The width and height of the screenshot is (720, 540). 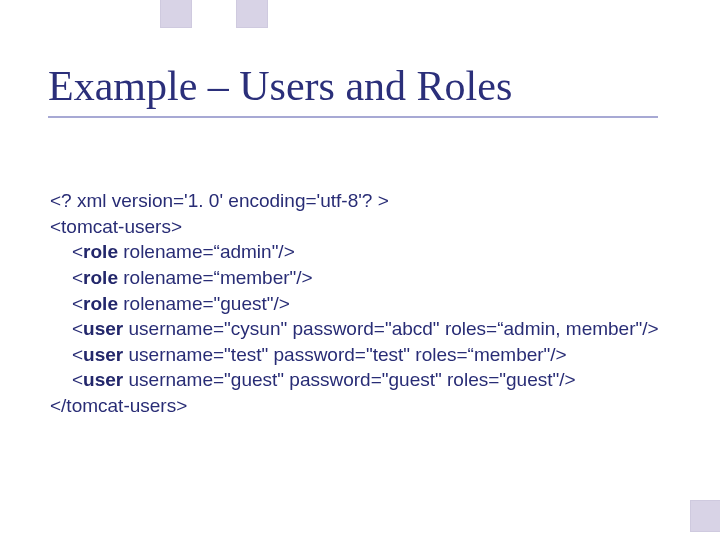 What do you see at coordinates (353, 90) in the screenshot?
I see `title-block: Example – Users and Roles` at bounding box center [353, 90].